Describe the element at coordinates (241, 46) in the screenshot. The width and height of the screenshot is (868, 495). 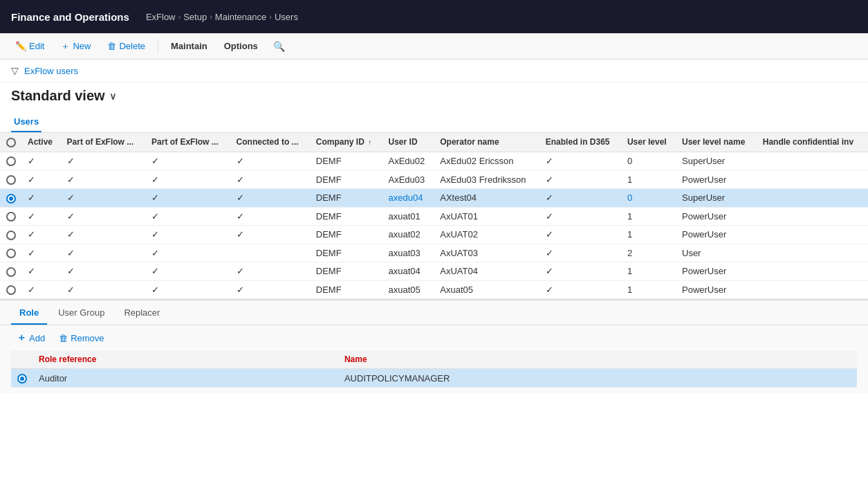
I see `options-button: Options` at that location.